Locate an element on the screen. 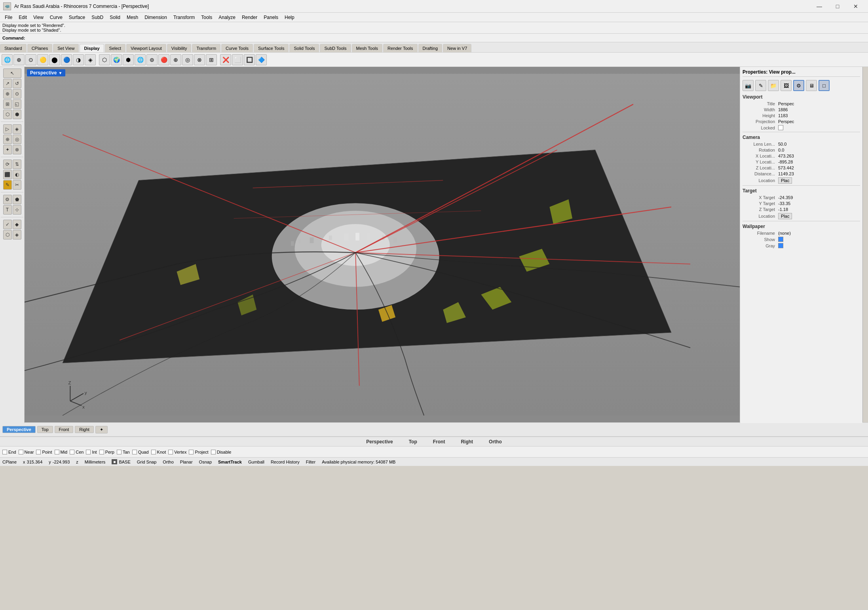  panel-icon-folder: 📁 is located at coordinates (773, 86).